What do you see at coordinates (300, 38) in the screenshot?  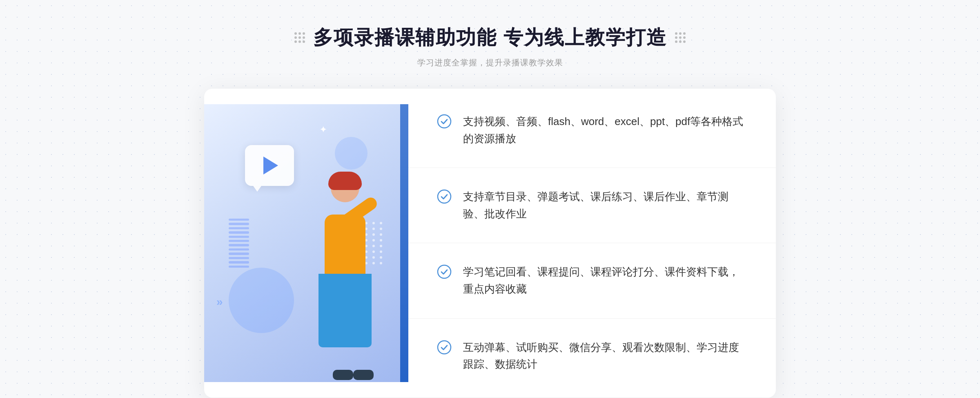 I see `dots-decoration-left` at bounding box center [300, 38].